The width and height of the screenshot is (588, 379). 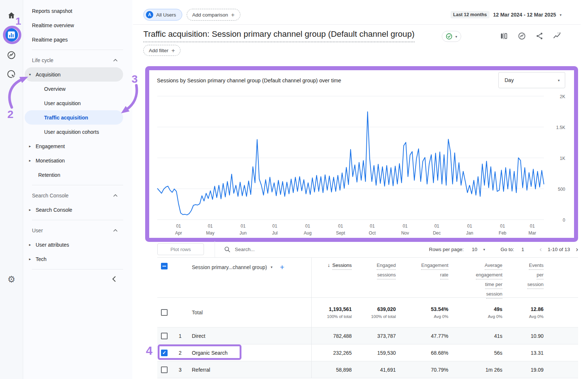 What do you see at coordinates (176, 336) in the screenshot?
I see `row-number: 1` at bounding box center [176, 336].